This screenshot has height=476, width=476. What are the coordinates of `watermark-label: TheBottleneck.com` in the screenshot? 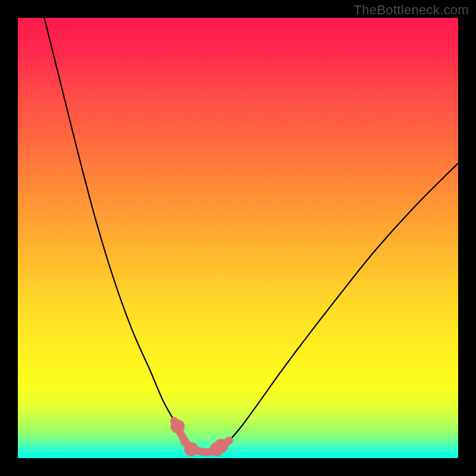 It's located at (412, 10).